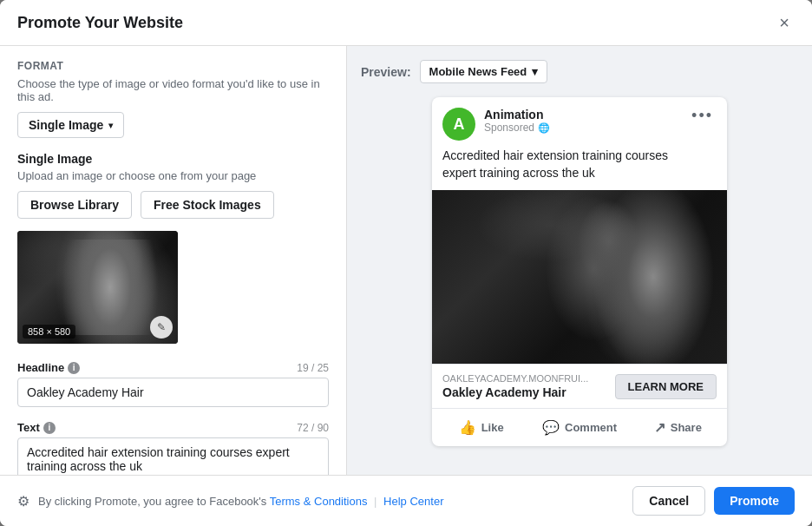 The image size is (812, 526). Describe the element at coordinates (406, 500) in the screenshot. I see `modal-footer: ⚙ By clicking Promote, you agree to Face…` at that location.